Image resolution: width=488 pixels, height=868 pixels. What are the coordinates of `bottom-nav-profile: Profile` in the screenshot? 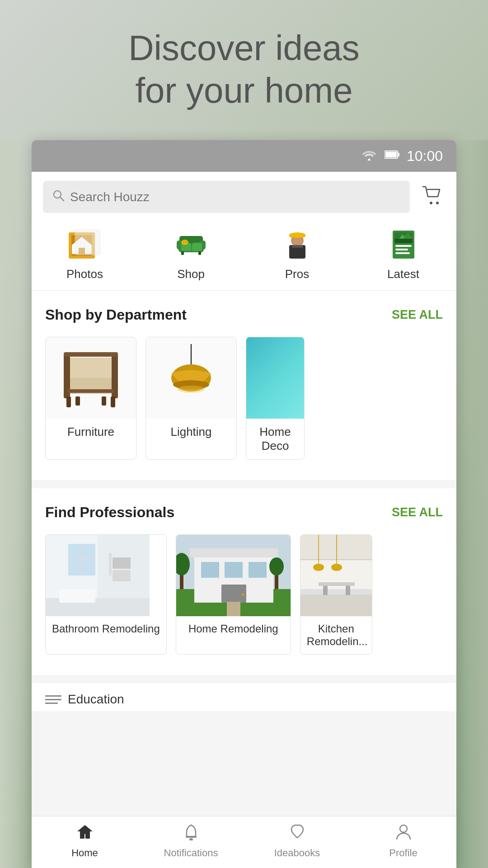 It's located at (403, 842).